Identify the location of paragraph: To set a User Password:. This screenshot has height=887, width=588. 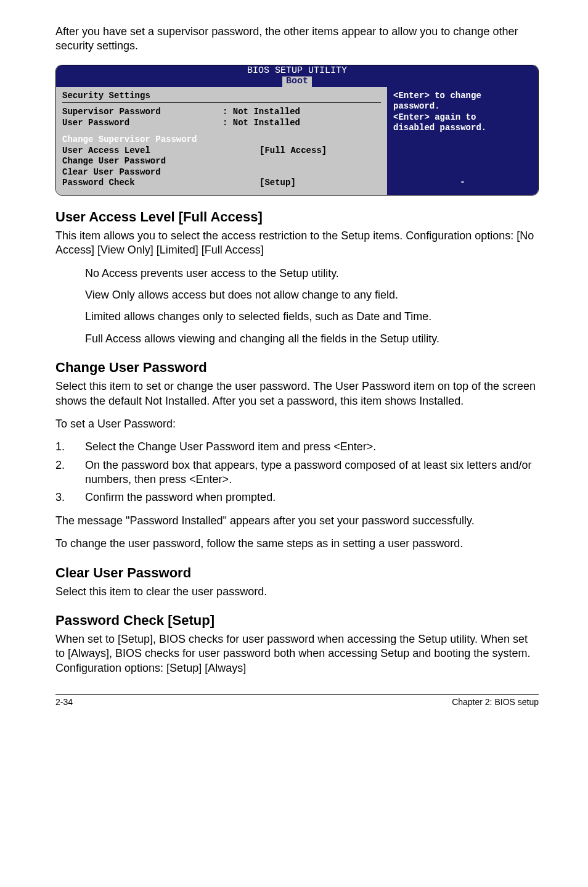
(297, 424).